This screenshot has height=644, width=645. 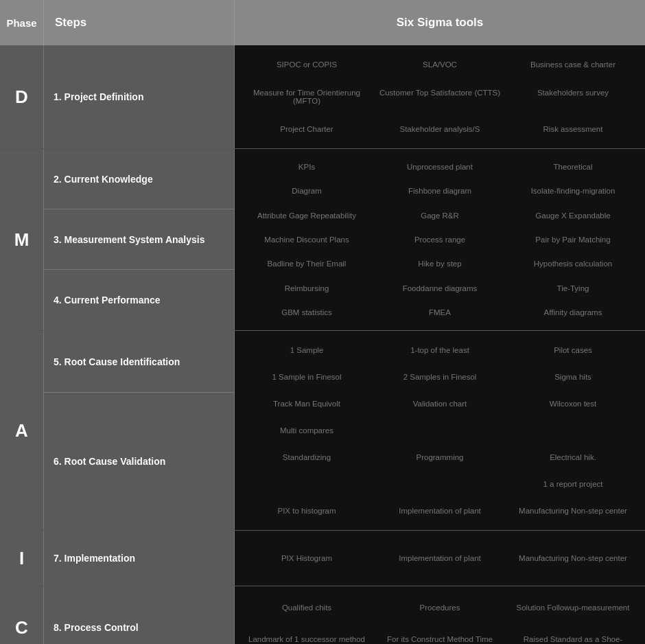 I want to click on tools-block-C: Qualified chits Procedures Solution Foll…, so click(x=440, y=615).